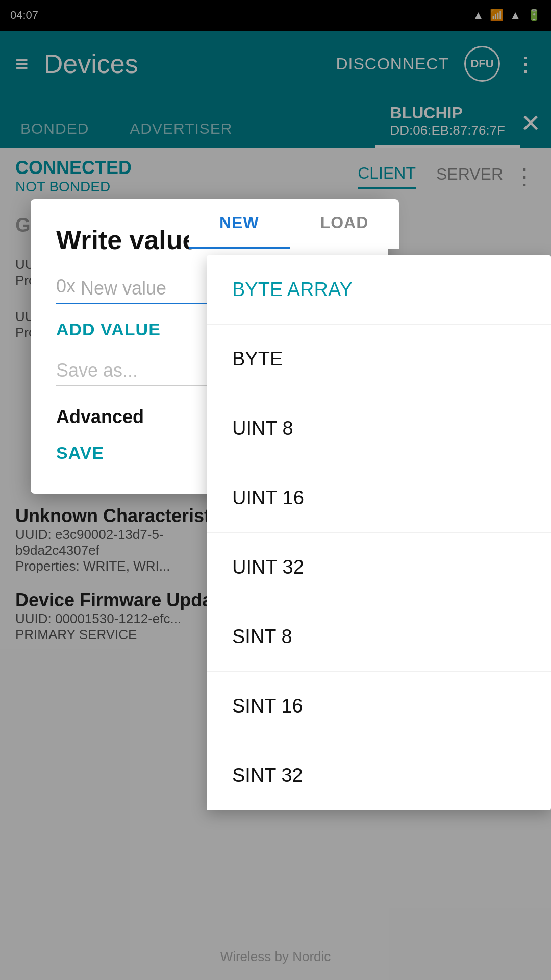 The width and height of the screenshot is (551, 980). What do you see at coordinates (345, 224) in the screenshot?
I see `tab-load: LOAD` at bounding box center [345, 224].